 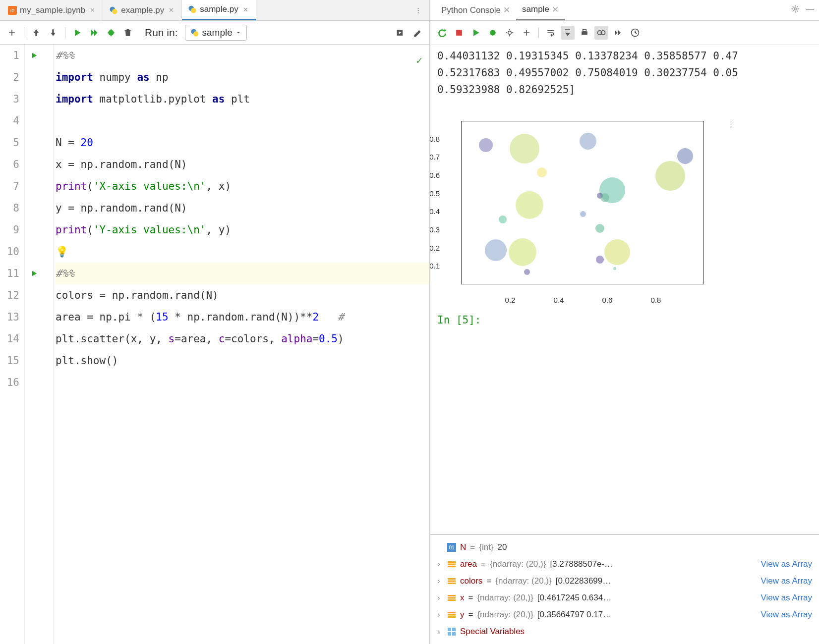 I want to click on variable-row: › area = {ndarray: (20,)} [3.27888507e-……, so click(x=625, y=564).